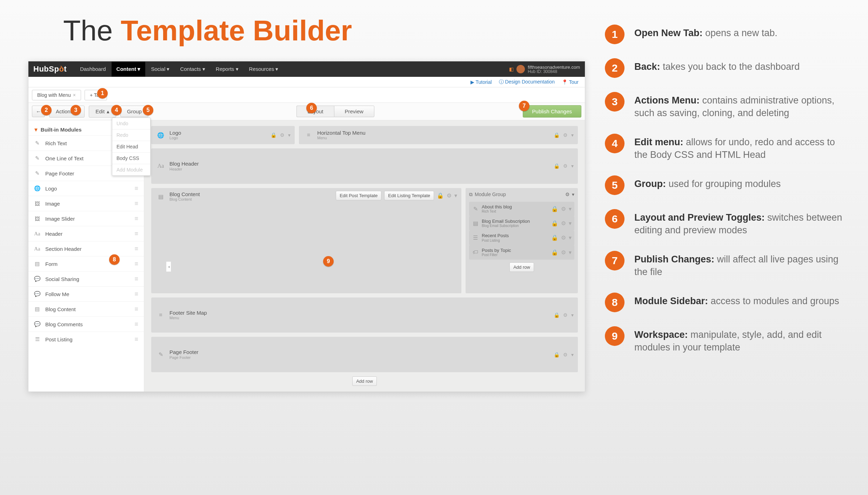 This screenshot has width=868, height=495. I want to click on edit-bodycss: Body CSS, so click(131, 159).